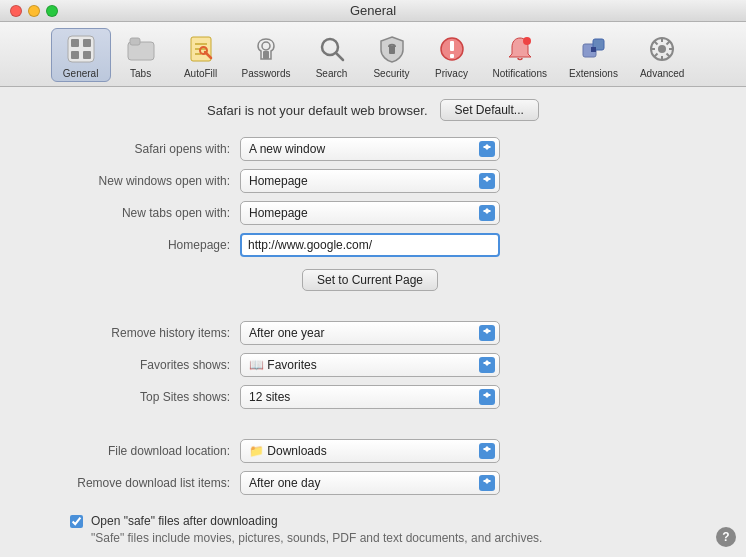  What do you see at coordinates (373, 213) in the screenshot?
I see `new-tabs-row: New tabs open with: Homepage Empty page …` at bounding box center [373, 213].